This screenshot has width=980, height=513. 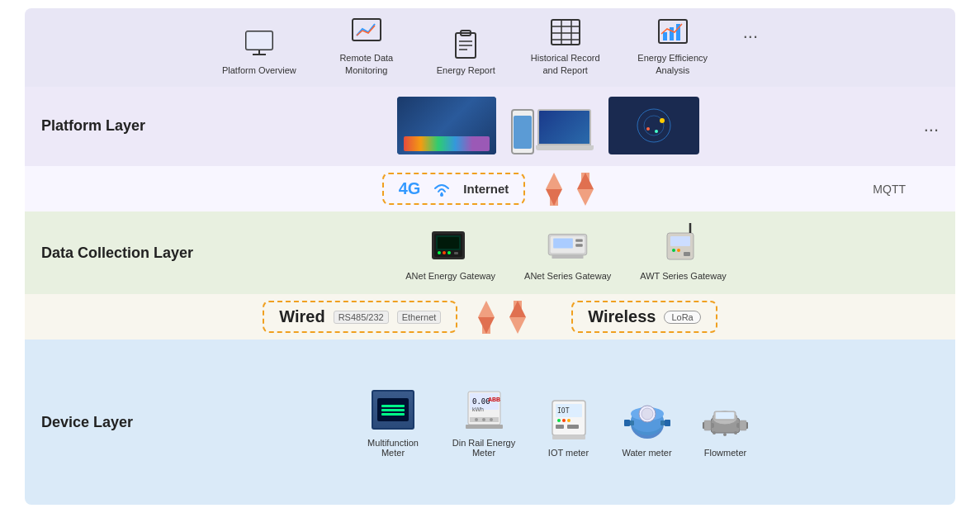 I want to click on lora-label: LoRa, so click(x=682, y=317).